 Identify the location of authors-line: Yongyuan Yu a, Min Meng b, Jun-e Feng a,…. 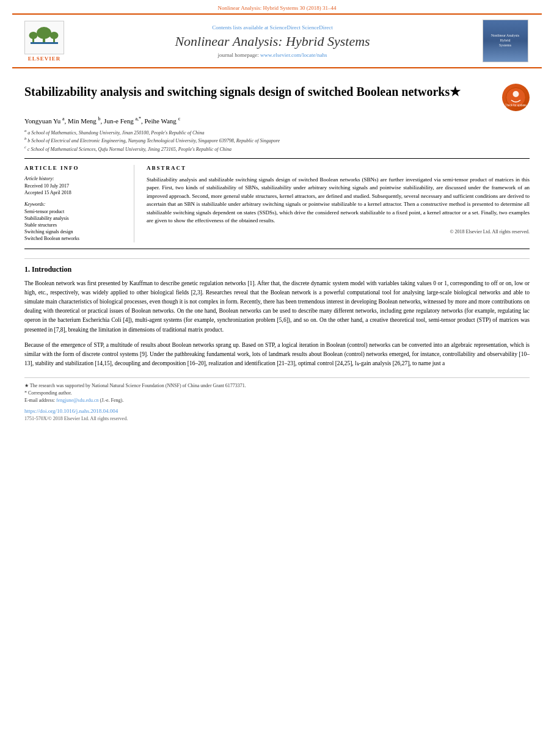
(277, 120).